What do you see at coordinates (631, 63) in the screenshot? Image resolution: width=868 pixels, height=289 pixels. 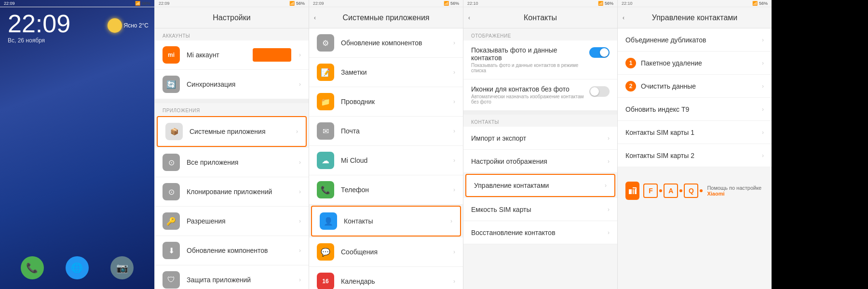 I see `batch-delete-number: 1` at bounding box center [631, 63].